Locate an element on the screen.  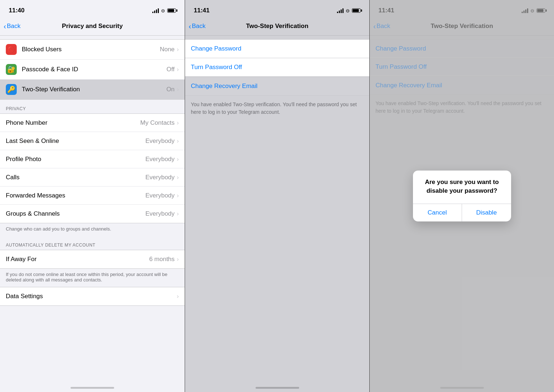
profile-photo-chevron: › is located at coordinates (178, 159).